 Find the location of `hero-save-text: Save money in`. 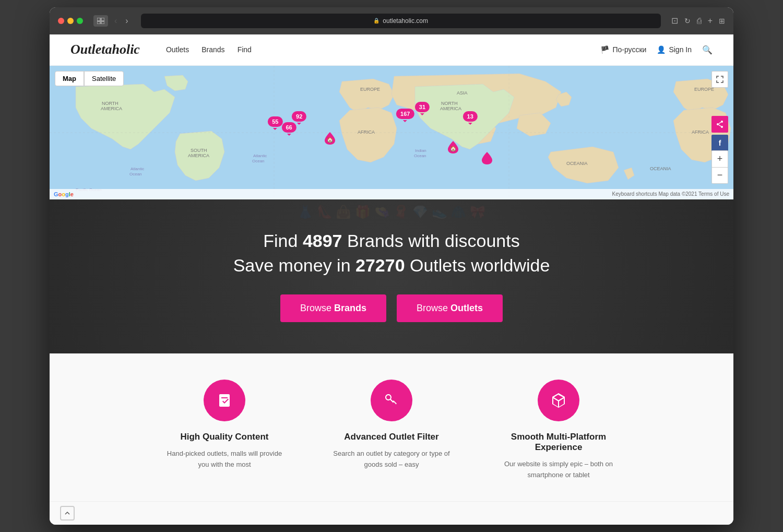

hero-save-text: Save money in is located at coordinates (294, 265).